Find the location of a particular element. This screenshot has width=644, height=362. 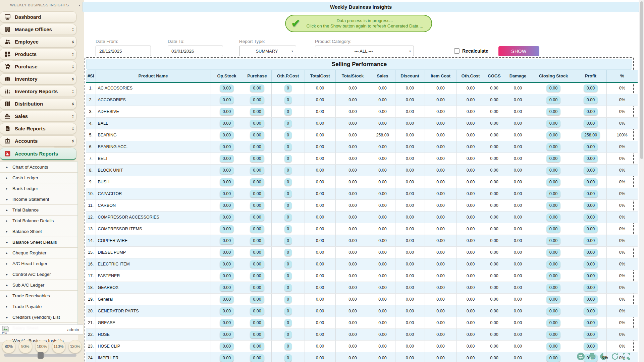

table-row: 15.DIESEL PUMP0.000.0000.000.000.000.000… is located at coordinates (362, 252).